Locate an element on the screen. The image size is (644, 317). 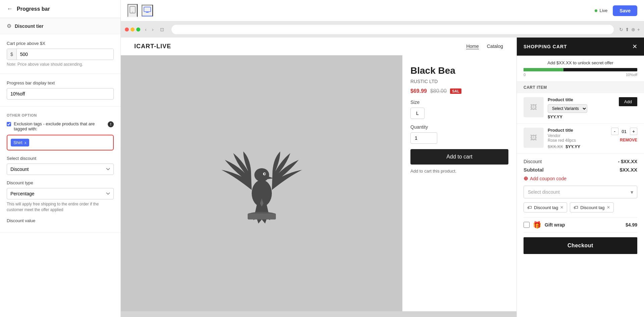
browser-bar: ‹ › ⊡ ↻ ⬆ ⊕ + is located at coordinates (383, 29).